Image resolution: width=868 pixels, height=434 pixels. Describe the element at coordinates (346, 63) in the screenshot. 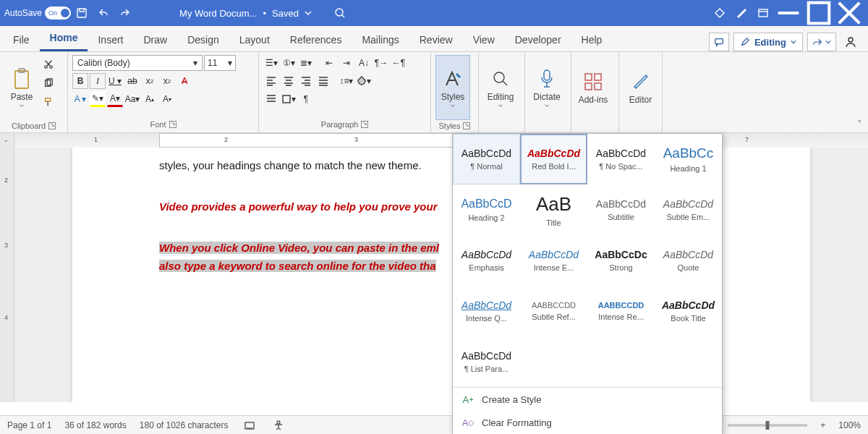

I see `increase-indent-icon: ⇥` at that location.